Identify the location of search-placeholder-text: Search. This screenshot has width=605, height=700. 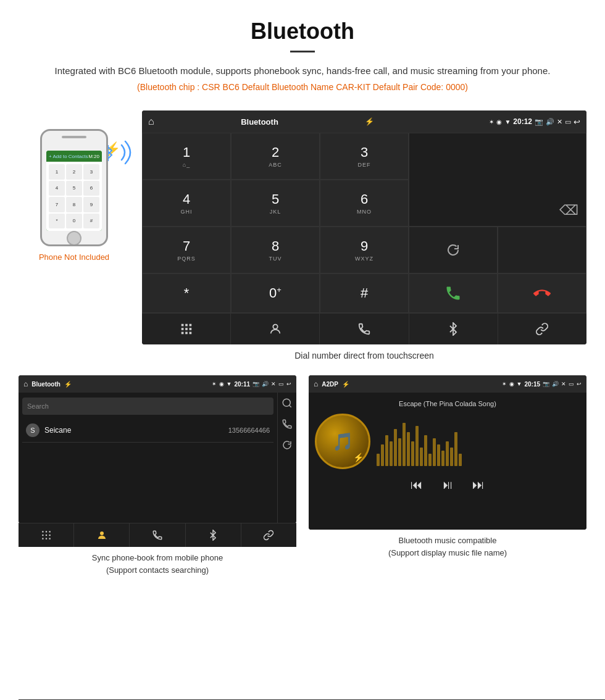
(38, 406).